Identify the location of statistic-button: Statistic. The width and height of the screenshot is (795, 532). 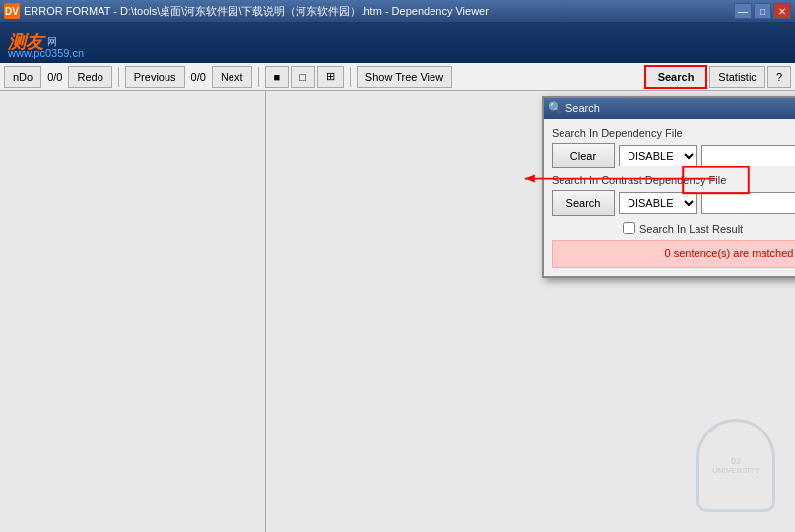
(737, 77).